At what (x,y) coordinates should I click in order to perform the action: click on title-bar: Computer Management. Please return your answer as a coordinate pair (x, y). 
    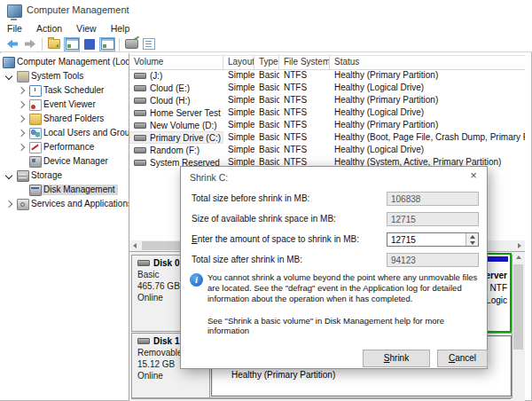
    Looking at the image, I should click on (266, 11).